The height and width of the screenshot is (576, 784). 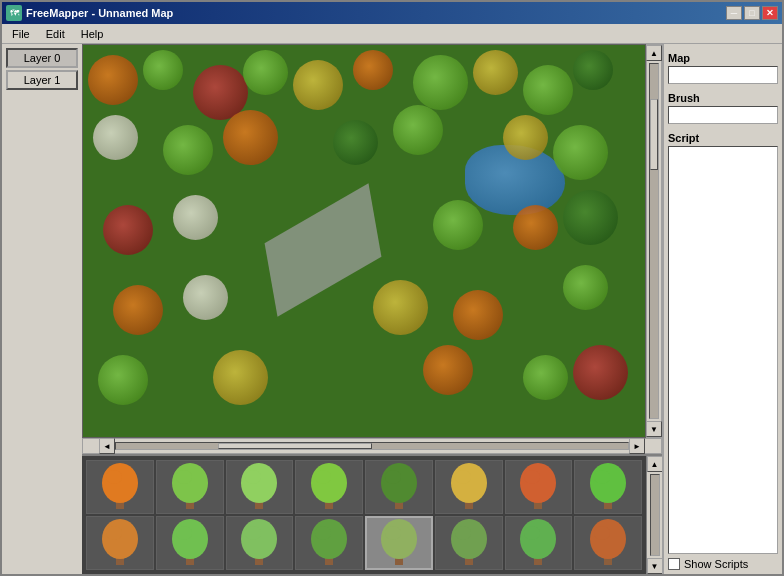 What do you see at coordinates (723, 58) in the screenshot?
I see `map-label: Map` at bounding box center [723, 58].